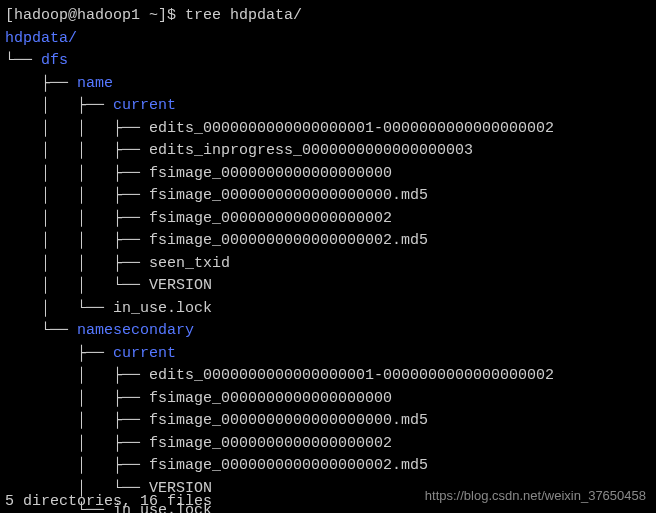 Image resolution: width=656 pixels, height=513 pixels. What do you see at coordinates (328, 310) in the screenshot?
I see `tree-leaf: │ └── in_use.lock` at bounding box center [328, 310].